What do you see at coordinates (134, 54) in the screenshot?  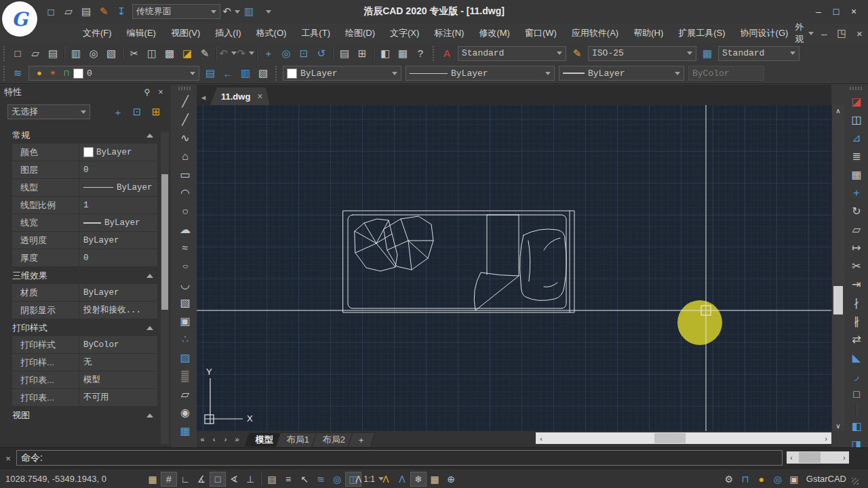 I see `cut-icon: ✂` at bounding box center [134, 54].